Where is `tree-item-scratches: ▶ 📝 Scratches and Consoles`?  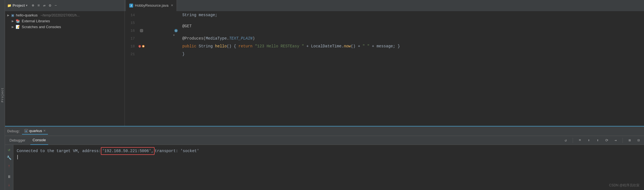 tree-item-scratches: ▶ 📝 Scratches and Consoles is located at coordinates (65, 27).